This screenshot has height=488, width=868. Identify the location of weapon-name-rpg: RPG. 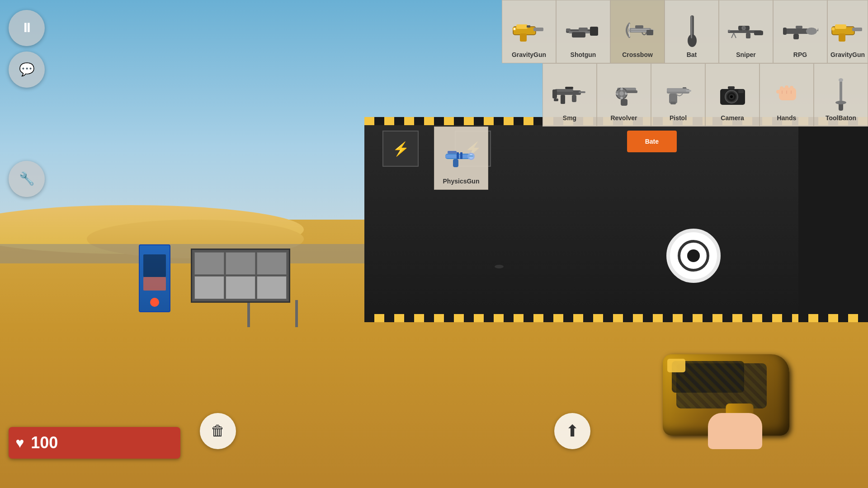
(800, 55).